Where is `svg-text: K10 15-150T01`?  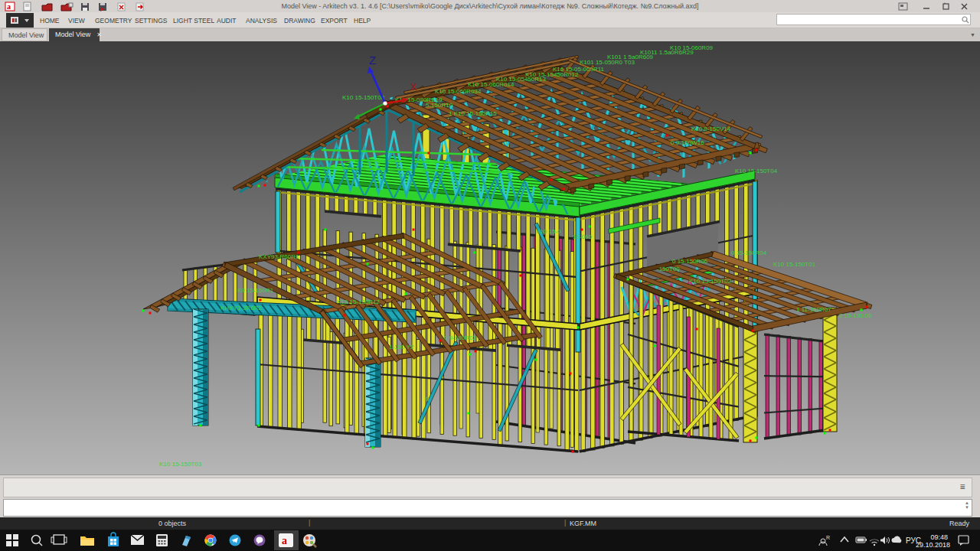
svg-text: K10 15-150T01 is located at coordinates (795, 265).